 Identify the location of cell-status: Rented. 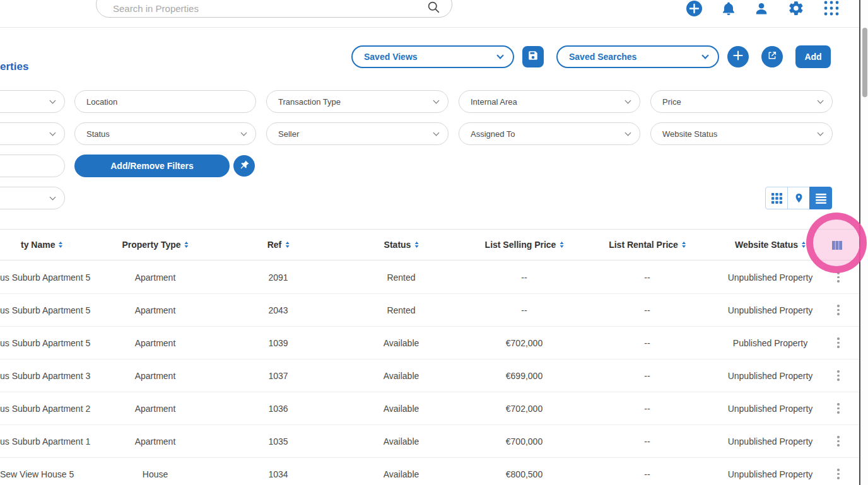
(401, 310).